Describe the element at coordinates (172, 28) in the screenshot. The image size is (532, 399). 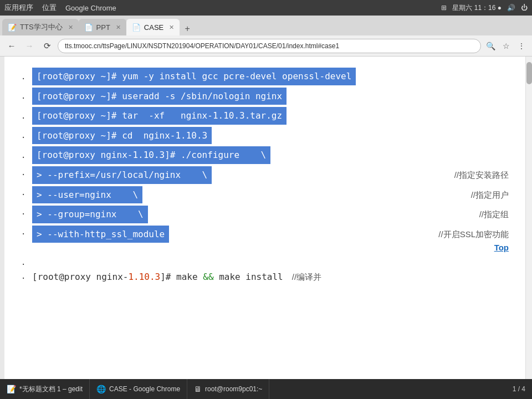
I see `tab-case-close: ✕` at that location.